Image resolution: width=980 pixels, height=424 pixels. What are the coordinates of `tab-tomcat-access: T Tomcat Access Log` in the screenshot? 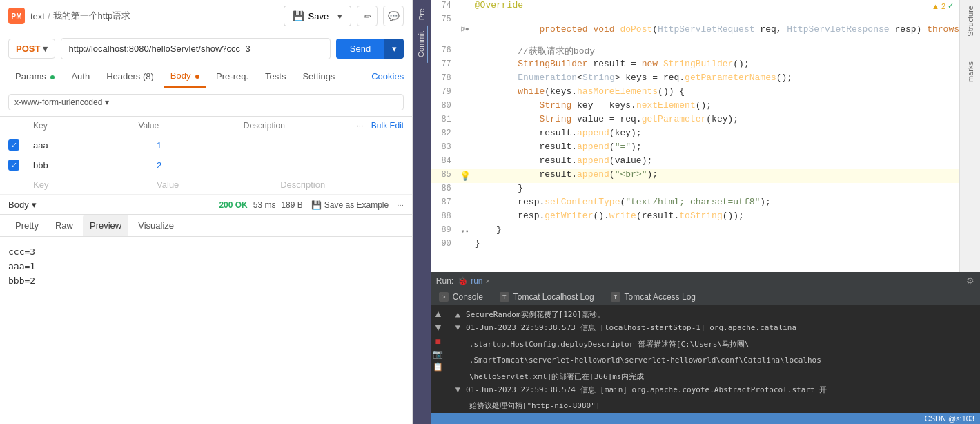 It's located at (653, 297).